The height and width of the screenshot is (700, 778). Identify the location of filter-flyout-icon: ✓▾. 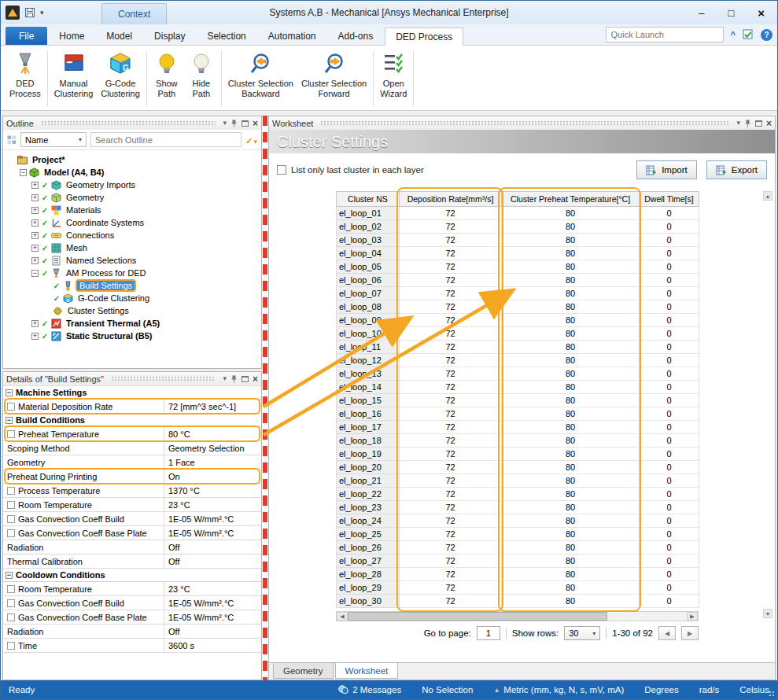
(252, 140).